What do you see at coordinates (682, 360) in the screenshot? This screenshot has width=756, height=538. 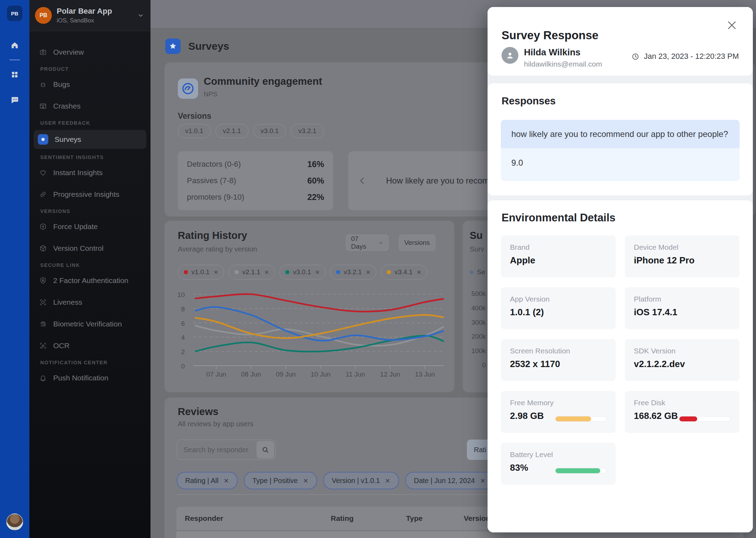 I see `env-tile-sdk-version: SDK Versionv2.1.2.2.dev` at bounding box center [682, 360].